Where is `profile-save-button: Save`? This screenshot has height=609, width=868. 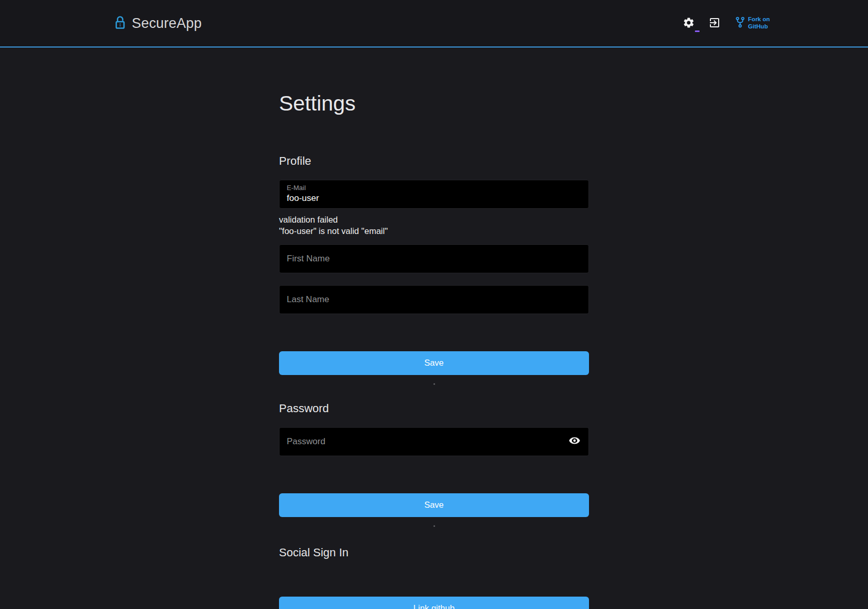
profile-save-button: Save is located at coordinates (434, 363).